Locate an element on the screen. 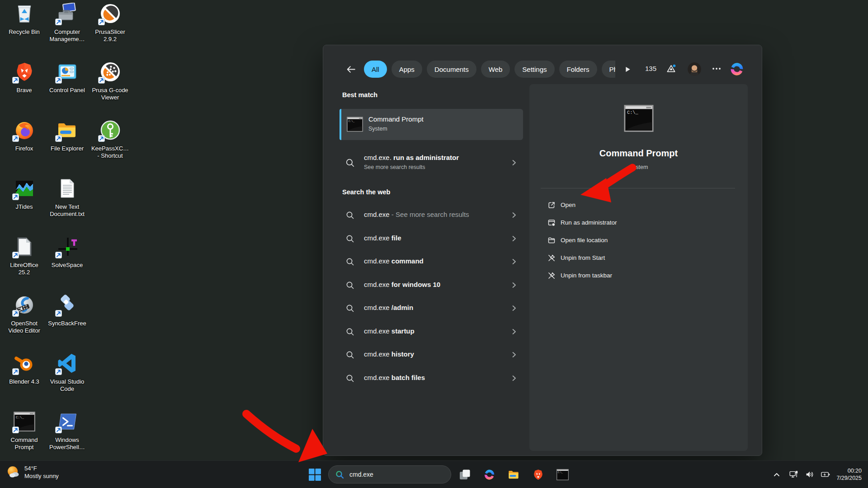 This screenshot has width=868, height=488. action-run-as-administrator: Run as administrator is located at coordinates (638, 223).